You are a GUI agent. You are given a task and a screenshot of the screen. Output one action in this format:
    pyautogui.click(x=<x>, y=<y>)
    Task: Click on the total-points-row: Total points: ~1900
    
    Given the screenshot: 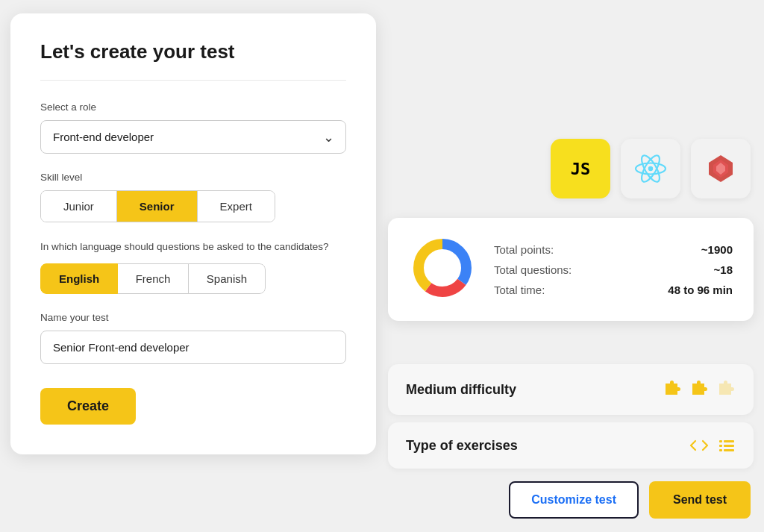 What is the action you would take?
    pyautogui.click(x=613, y=249)
    